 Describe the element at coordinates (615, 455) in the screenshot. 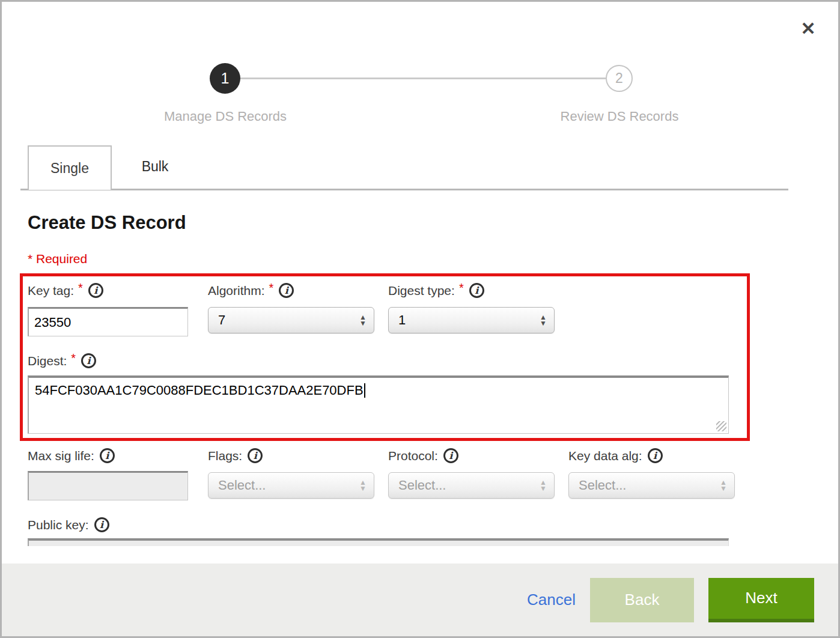

I see `key-data-alg-label-row: Key data alg: i` at that location.